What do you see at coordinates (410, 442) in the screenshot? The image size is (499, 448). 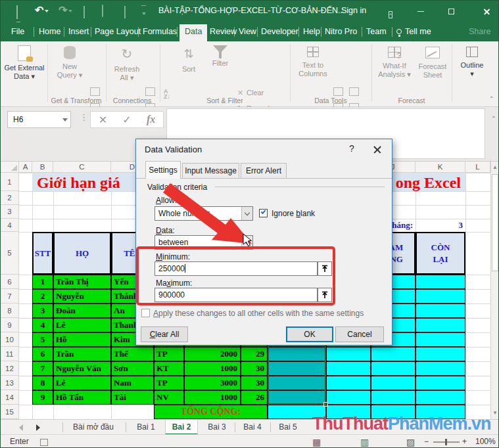 I see `page-break-view-icon: ▨` at bounding box center [410, 442].